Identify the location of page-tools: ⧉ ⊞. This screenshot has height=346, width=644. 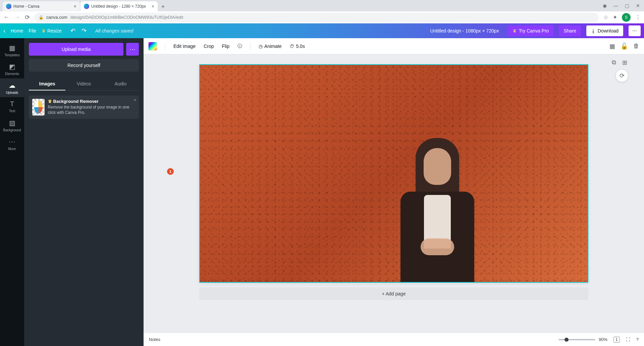
(620, 63).